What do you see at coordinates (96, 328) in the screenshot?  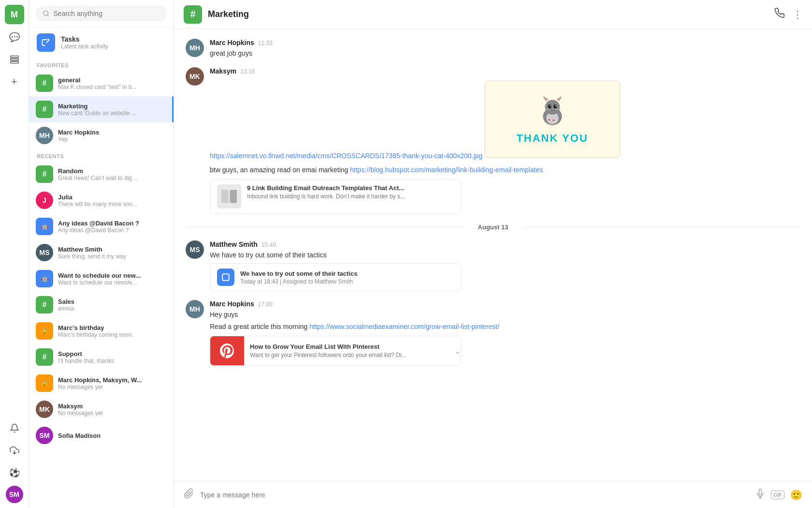 I see `channel-name-birthday: Marc's birthday` at bounding box center [96, 328].